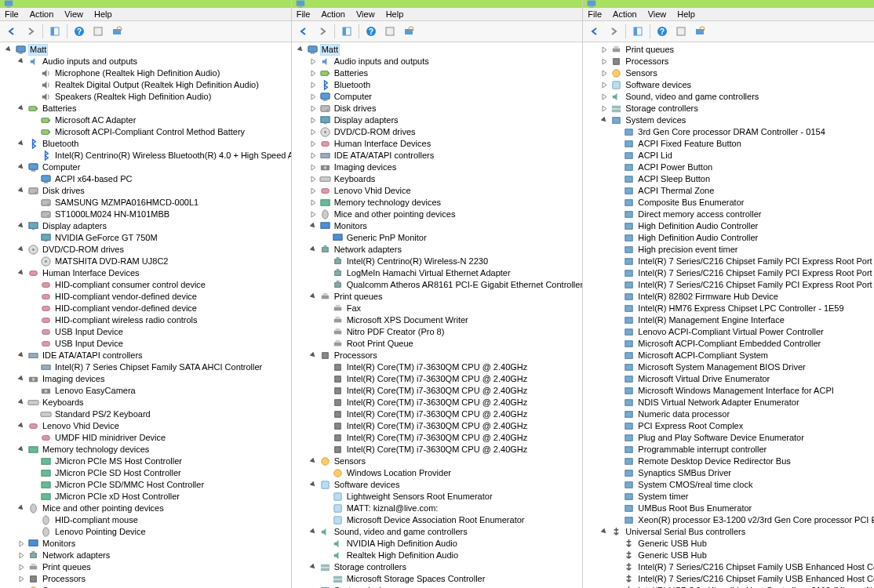 The height and width of the screenshot is (588, 874). Describe the element at coordinates (730, 332) in the screenshot. I see `tree-item-label: Lenovo ACPI-Compliant Virtual Power Cont…` at that location.